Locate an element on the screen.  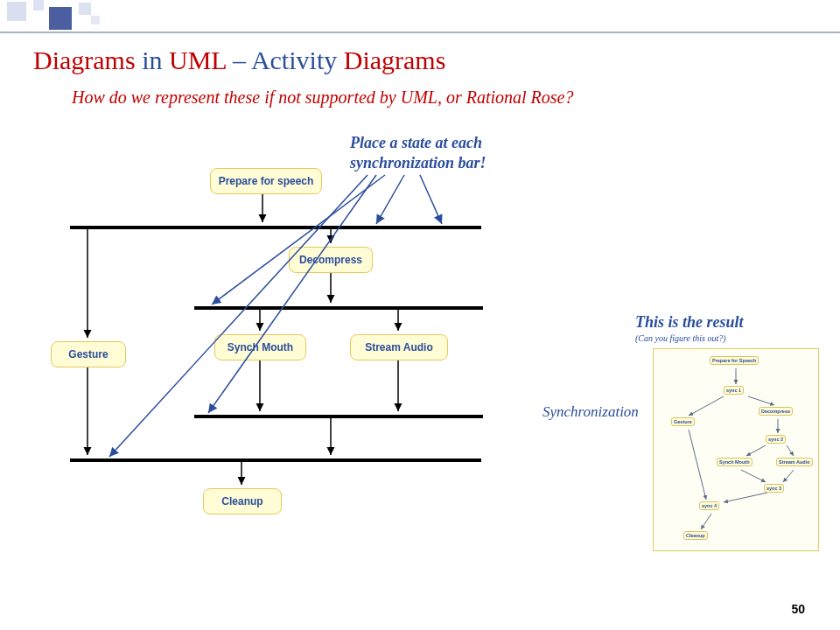
result-subtitle: (Can you figure this out?) is located at coordinates (681, 338).